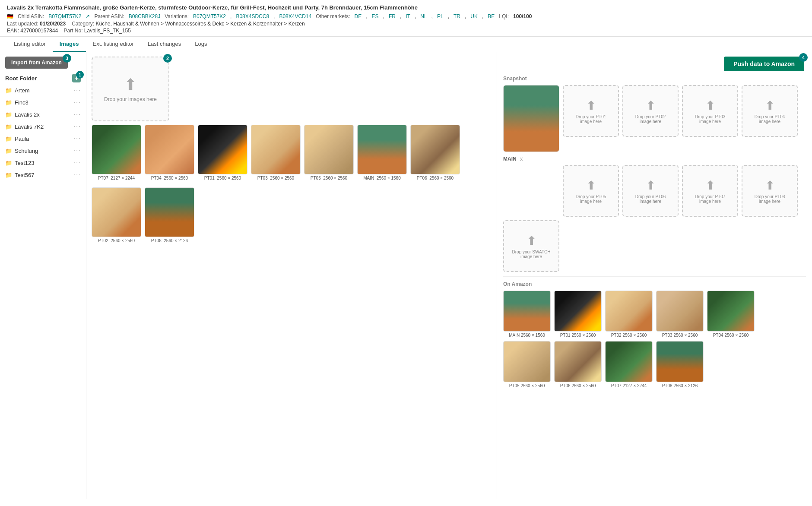 This screenshot has width=812, height=506. What do you see at coordinates (21, 79) in the screenshot?
I see `root-folder-label: Root Folder` at bounding box center [21, 79].